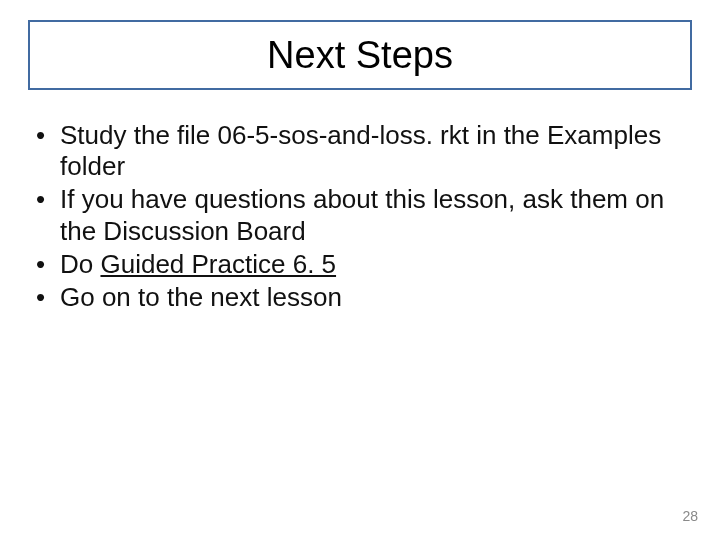 This screenshot has height=540, width=720. What do you see at coordinates (360, 215) in the screenshot?
I see `list-item: If you have questions about this lesson,…` at bounding box center [360, 215].